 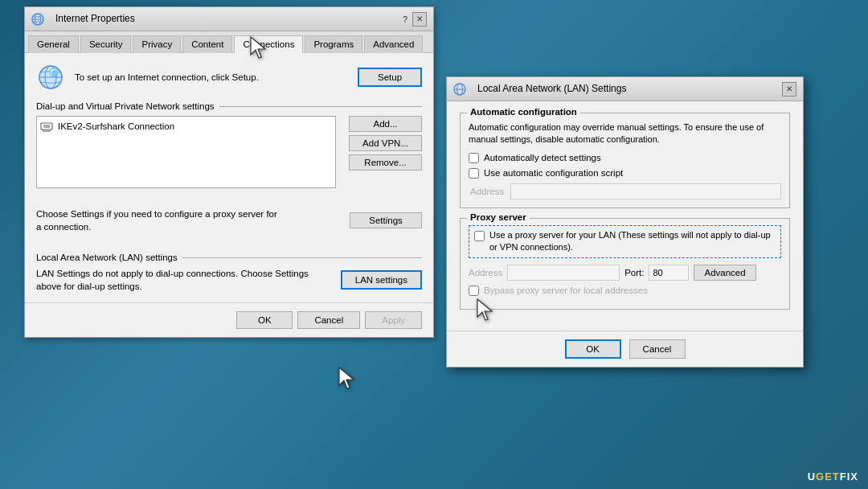 What do you see at coordinates (625, 291) in the screenshot?
I see `bypass-row: Bypass proxy server for local addresses` at bounding box center [625, 291].